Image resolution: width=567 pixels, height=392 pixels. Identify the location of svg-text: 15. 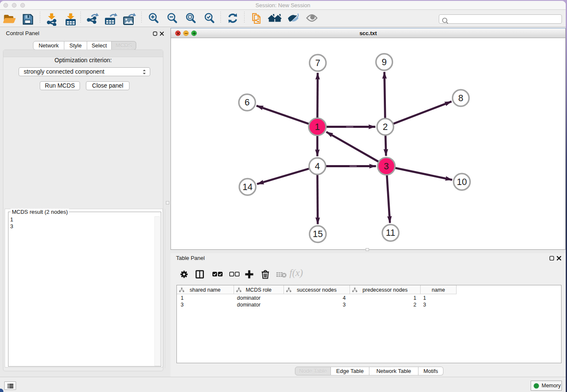
(318, 234).